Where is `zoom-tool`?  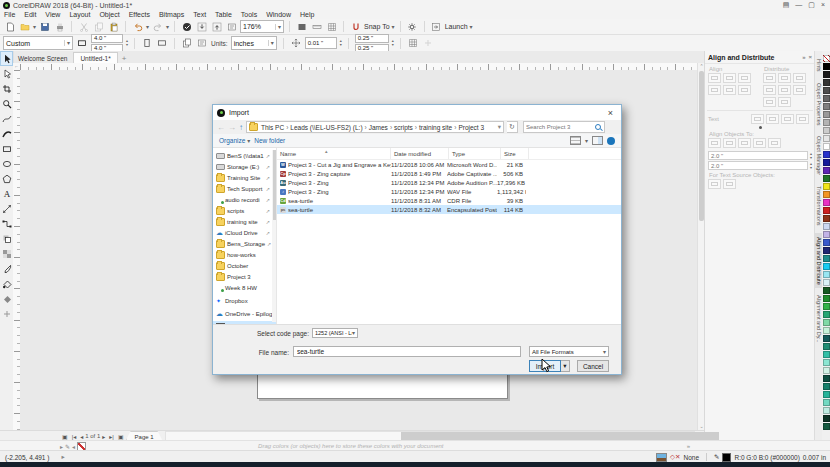
zoom-tool is located at coordinates (6, 104).